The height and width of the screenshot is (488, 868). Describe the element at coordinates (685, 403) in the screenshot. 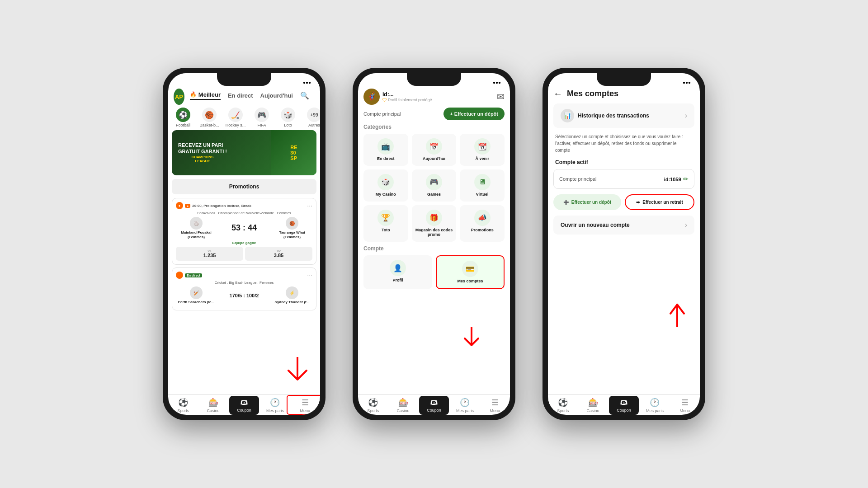

I see `menu-nav-icon-3: ☰` at that location.